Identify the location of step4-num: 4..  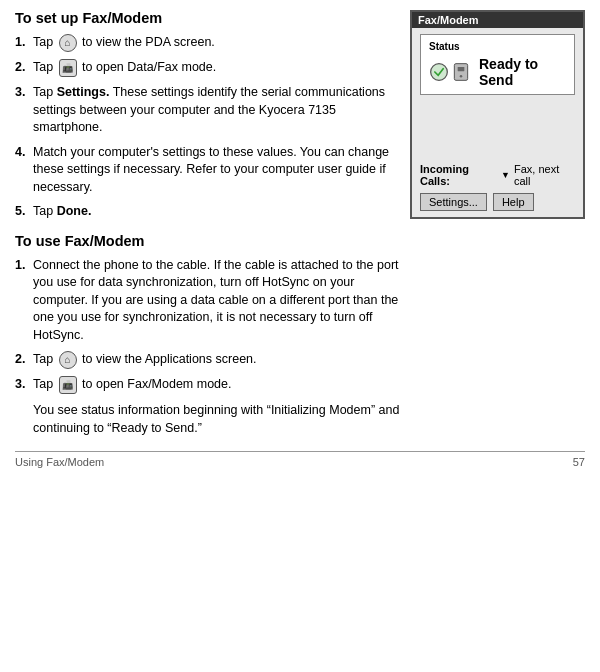
(24, 153).